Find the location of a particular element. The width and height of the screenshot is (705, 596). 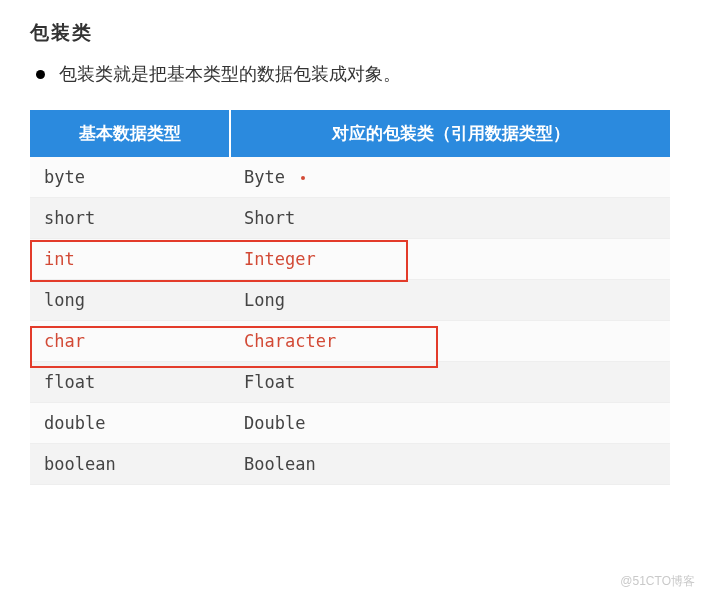

table-row: intInteger is located at coordinates (350, 260).